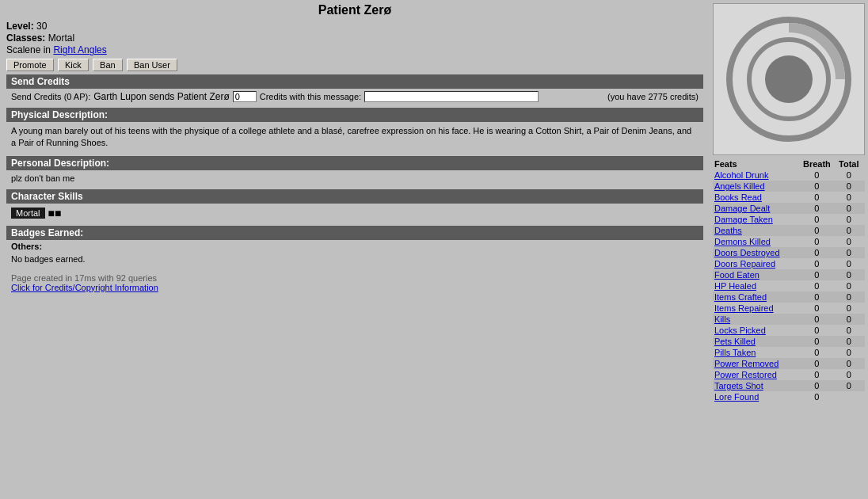  What do you see at coordinates (739, 386) in the screenshot?
I see `stat-label-link: Targets Shot` at bounding box center [739, 386].